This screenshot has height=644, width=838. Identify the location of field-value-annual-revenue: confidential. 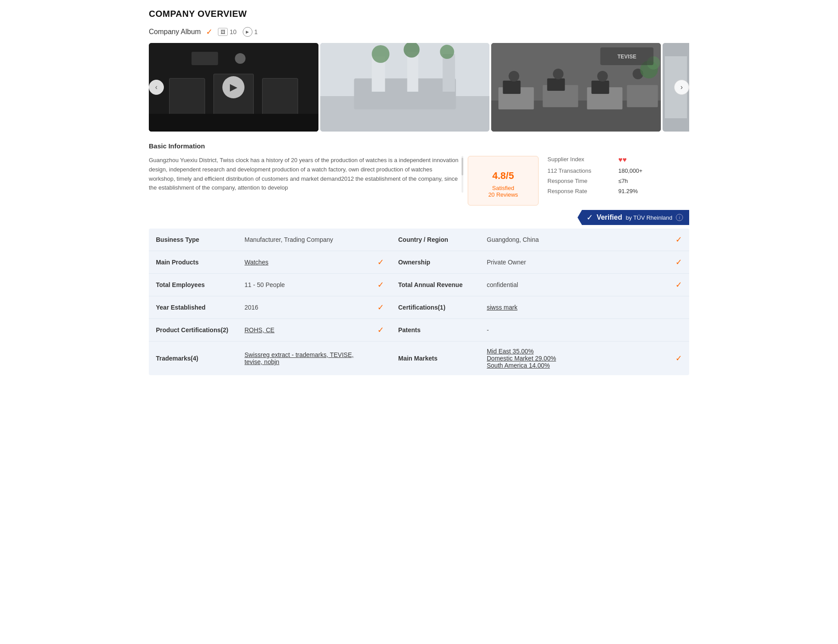
(574, 285).